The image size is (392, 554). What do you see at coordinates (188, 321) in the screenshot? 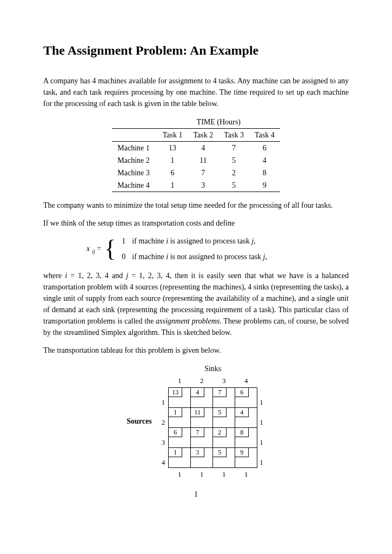
I see `term-emphasis: assignment problems` at bounding box center [188, 321].